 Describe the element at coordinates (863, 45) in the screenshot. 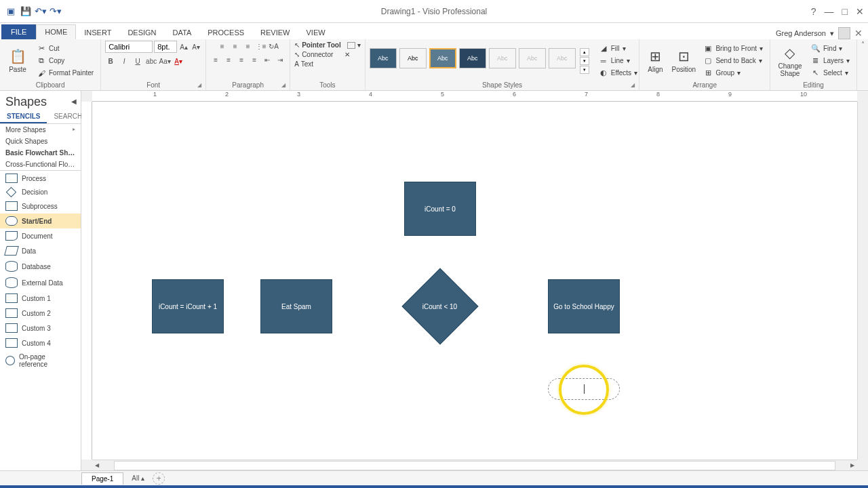

I see `collapse-ribbon-button: ˄` at that location.